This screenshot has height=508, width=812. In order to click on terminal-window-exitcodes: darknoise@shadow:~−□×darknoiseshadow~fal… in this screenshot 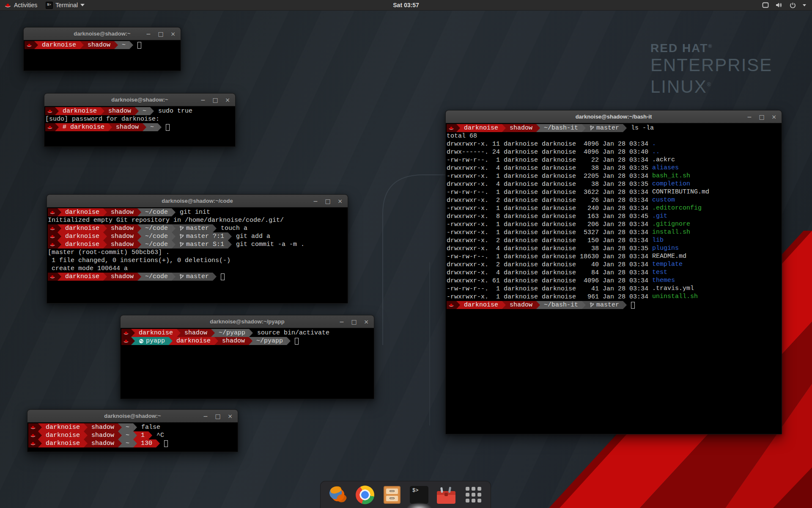, I will do `click(133, 431)`.